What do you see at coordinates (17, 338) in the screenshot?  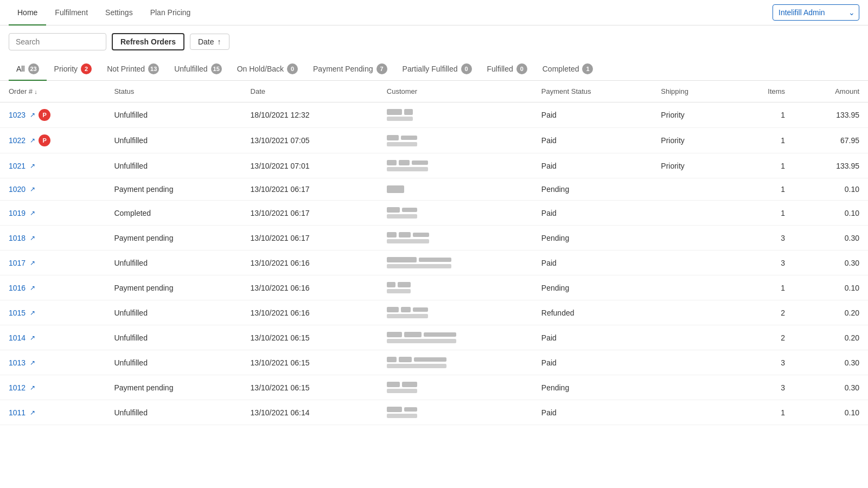 I see `order-link: 1014` at bounding box center [17, 338].